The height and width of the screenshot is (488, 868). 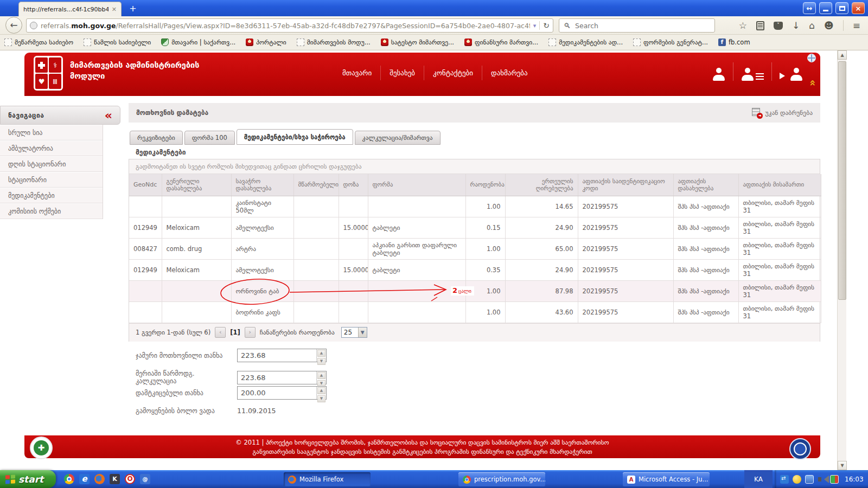 I want to click on table-row: ორნოვინი ტაბ1.0087.98202199575შპს პსპ -ა…, so click(x=475, y=291).